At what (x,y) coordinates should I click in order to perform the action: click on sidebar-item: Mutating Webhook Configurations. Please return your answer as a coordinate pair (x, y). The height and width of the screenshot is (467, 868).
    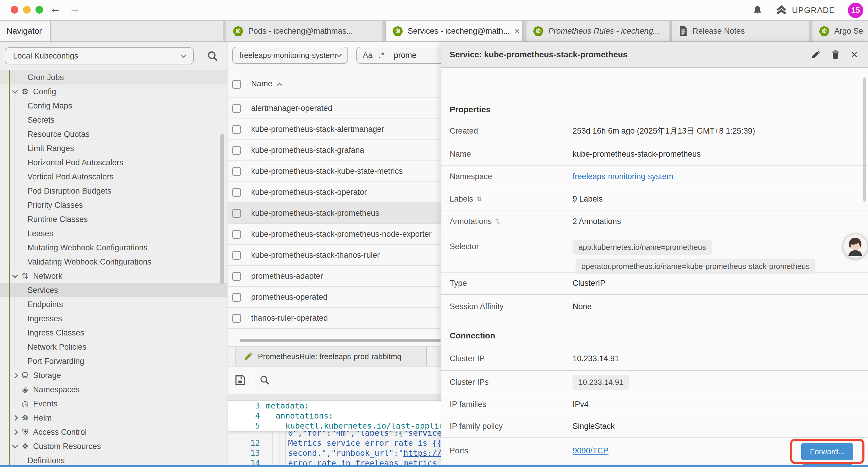
    Looking at the image, I should click on (113, 248).